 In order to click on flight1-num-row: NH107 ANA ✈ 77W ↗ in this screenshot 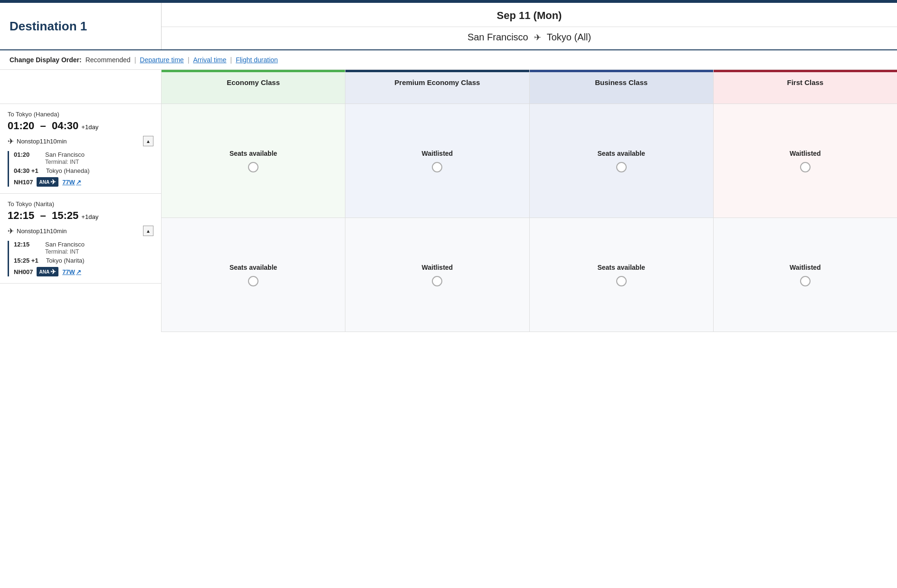, I will do `click(84, 182)`.